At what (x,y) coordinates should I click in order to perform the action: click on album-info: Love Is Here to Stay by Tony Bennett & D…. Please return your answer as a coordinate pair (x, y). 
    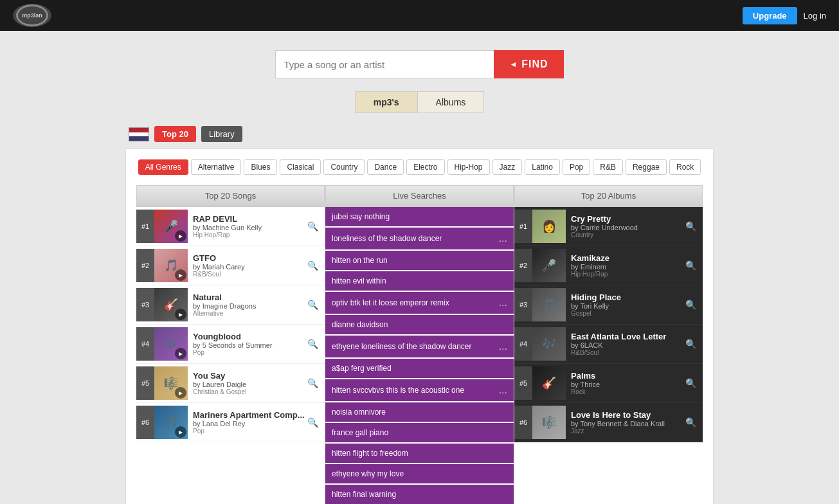
    Looking at the image, I should click on (627, 422).